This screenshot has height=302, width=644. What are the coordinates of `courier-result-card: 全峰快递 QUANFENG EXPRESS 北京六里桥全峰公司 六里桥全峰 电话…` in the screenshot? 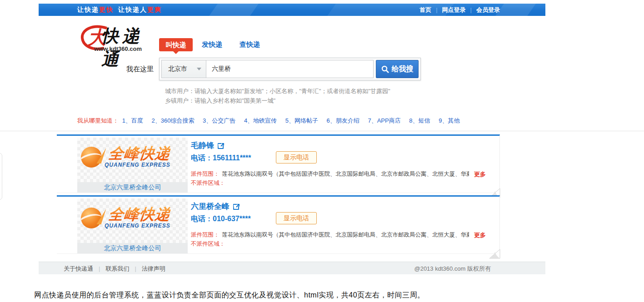 It's located at (278, 224).